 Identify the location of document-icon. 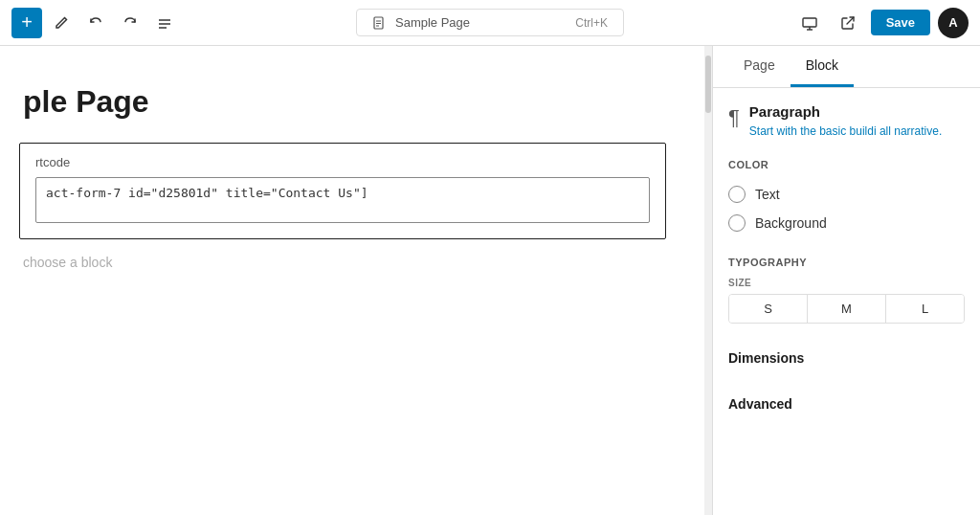
(379, 23).